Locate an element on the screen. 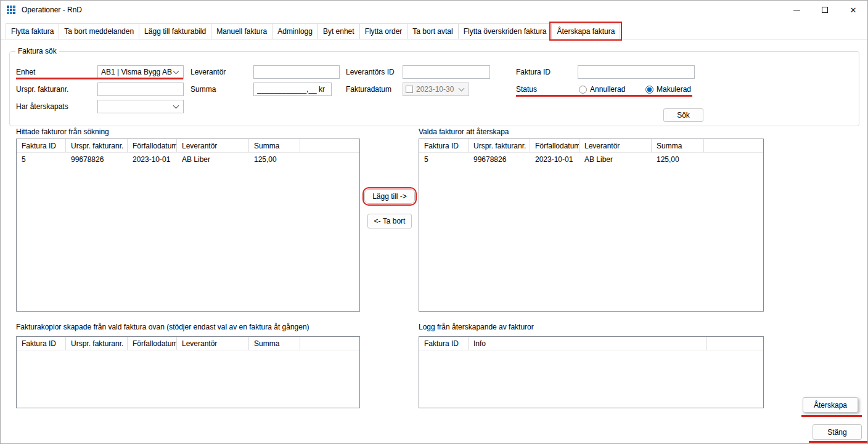 This screenshot has height=444, width=868. tab-strip: Flytta faktura Ta bort meddelanden Lägg … is located at coordinates (434, 31).